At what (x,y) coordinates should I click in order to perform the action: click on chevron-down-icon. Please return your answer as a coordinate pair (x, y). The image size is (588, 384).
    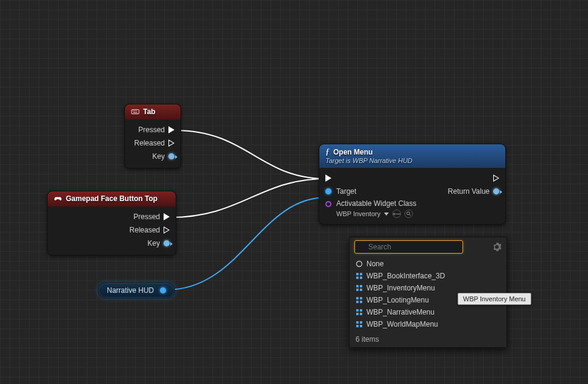
    Looking at the image, I should click on (386, 214).